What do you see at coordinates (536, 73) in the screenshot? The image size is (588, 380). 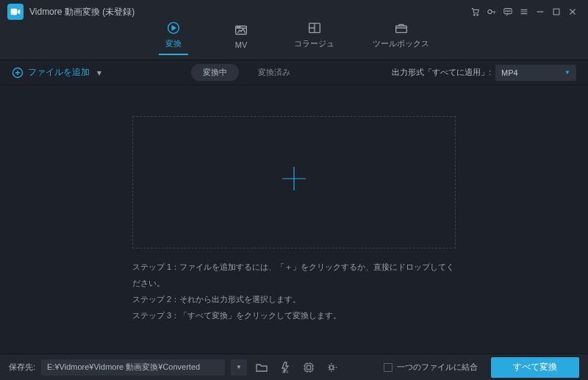 I see `output-format-select: MP4 ▼` at bounding box center [536, 73].